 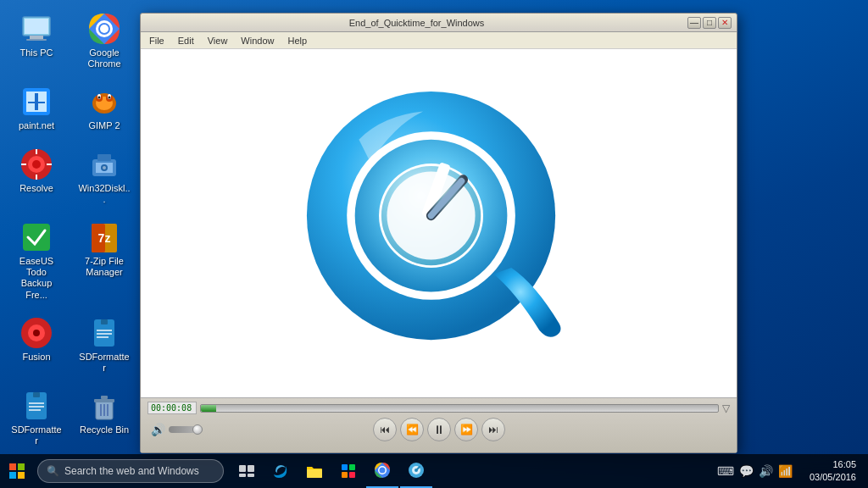 What do you see at coordinates (36, 125) in the screenshot?
I see `paint-label: paint.net` at bounding box center [36, 125].